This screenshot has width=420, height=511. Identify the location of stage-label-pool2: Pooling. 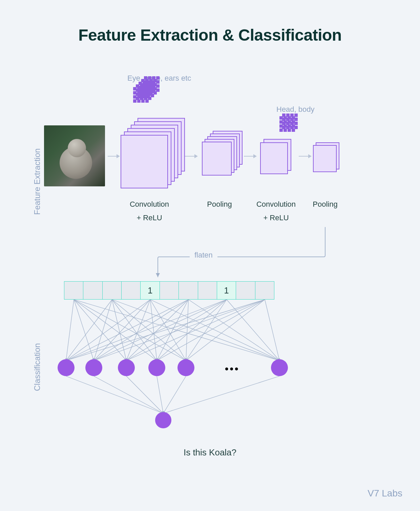
(325, 204).